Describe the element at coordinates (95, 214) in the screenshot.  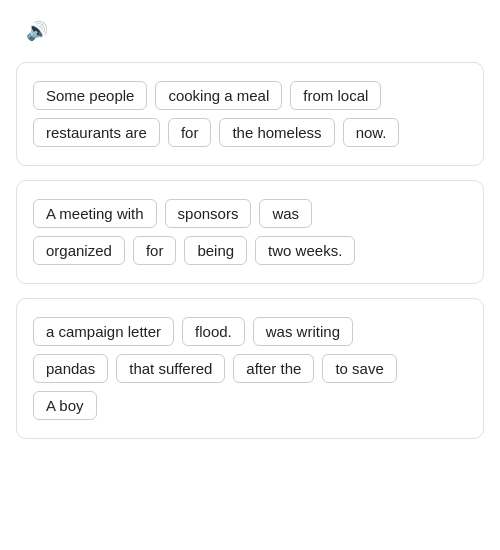
I see `word-chip: A meeting with` at that location.